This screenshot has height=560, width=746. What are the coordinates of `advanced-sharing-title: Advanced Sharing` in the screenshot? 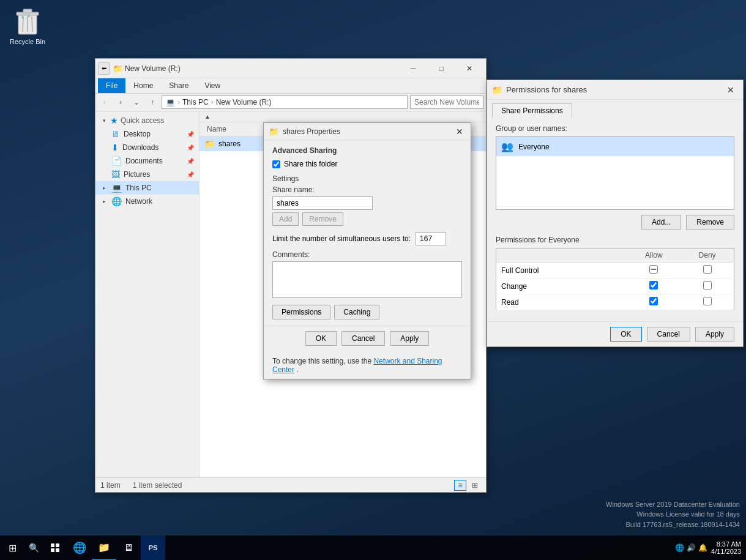 It's located at (367, 151).